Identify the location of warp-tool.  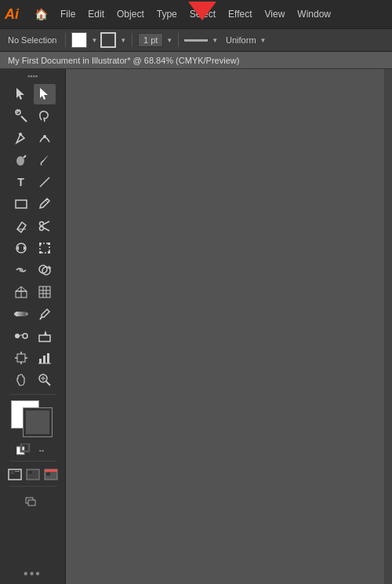
(21, 270).